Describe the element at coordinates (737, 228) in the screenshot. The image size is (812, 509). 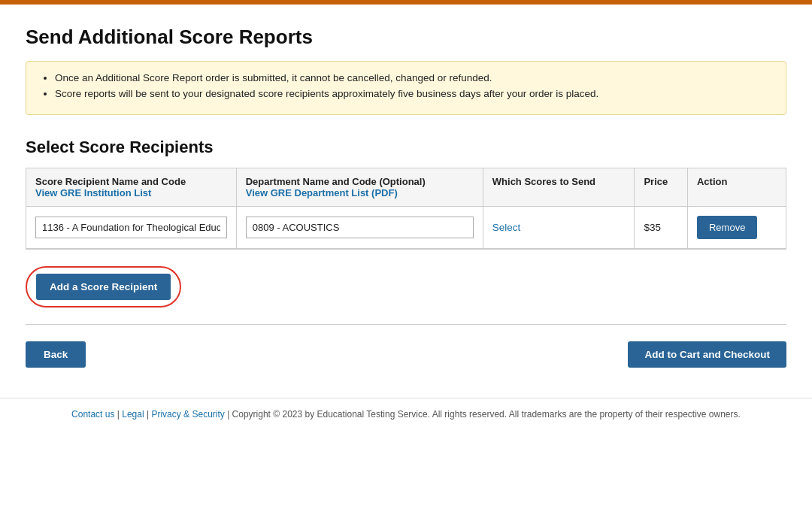
I see `action-cell: Remove` at that location.